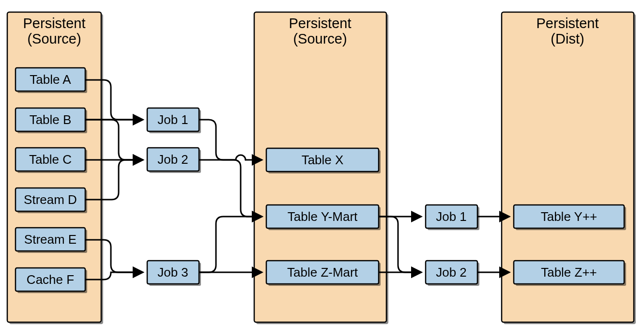  I want to click on node-table-b: Table B, so click(51, 121).